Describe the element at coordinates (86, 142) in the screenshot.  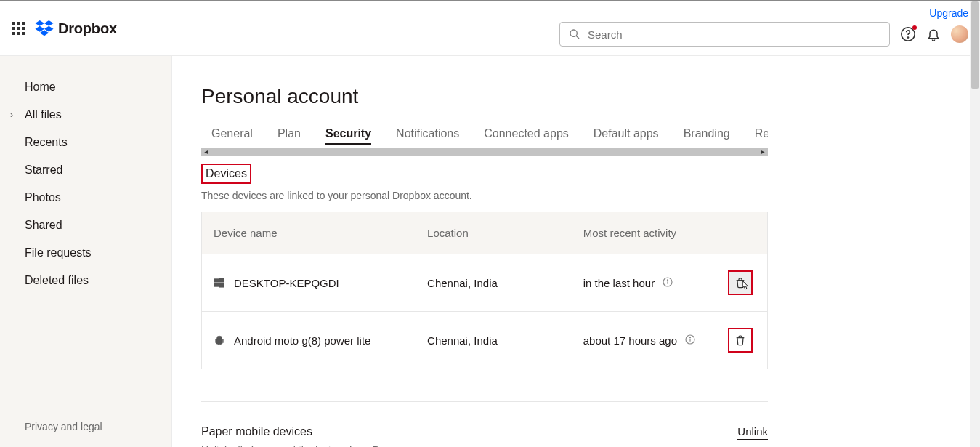
I see `sidebar-item-recents: Recents` at that location.